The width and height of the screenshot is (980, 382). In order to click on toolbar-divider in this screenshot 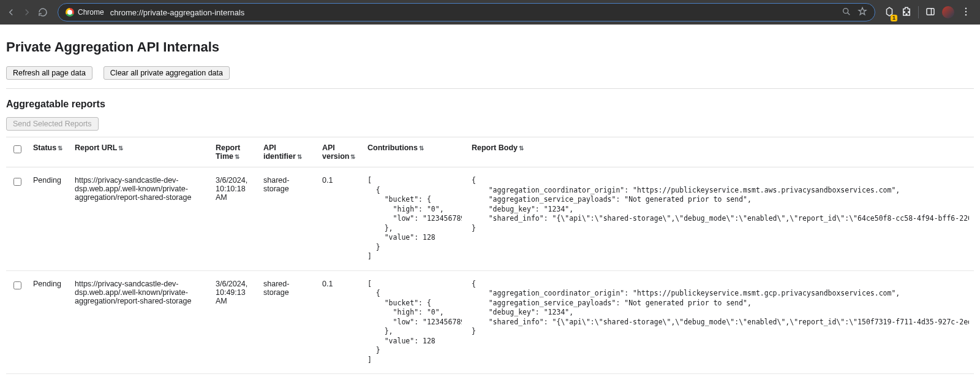, I will do `click(919, 12)`.